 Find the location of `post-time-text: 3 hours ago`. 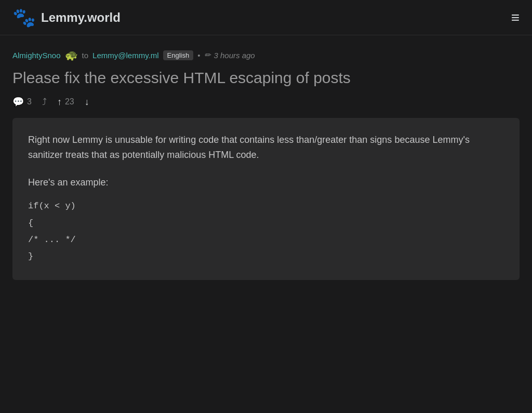

post-time-text: 3 hours ago is located at coordinates (234, 55).